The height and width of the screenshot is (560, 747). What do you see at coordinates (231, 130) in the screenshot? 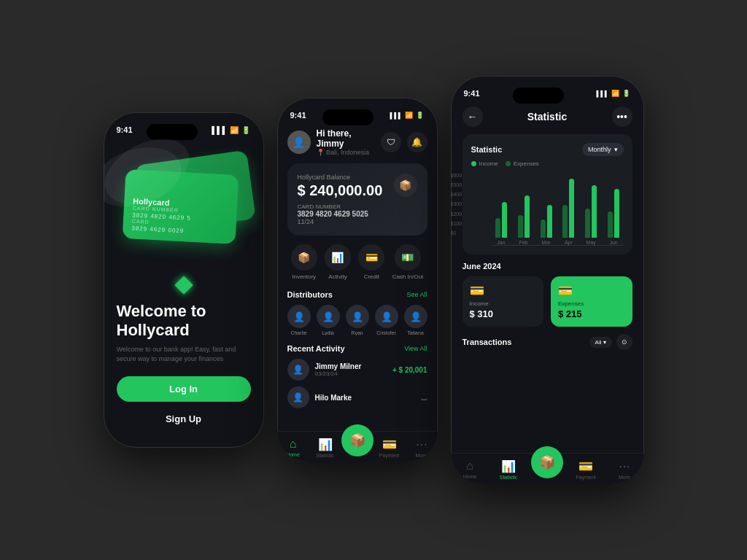
I see `status-icons-1: ▌▌▌ 📶 🔋` at bounding box center [231, 130].